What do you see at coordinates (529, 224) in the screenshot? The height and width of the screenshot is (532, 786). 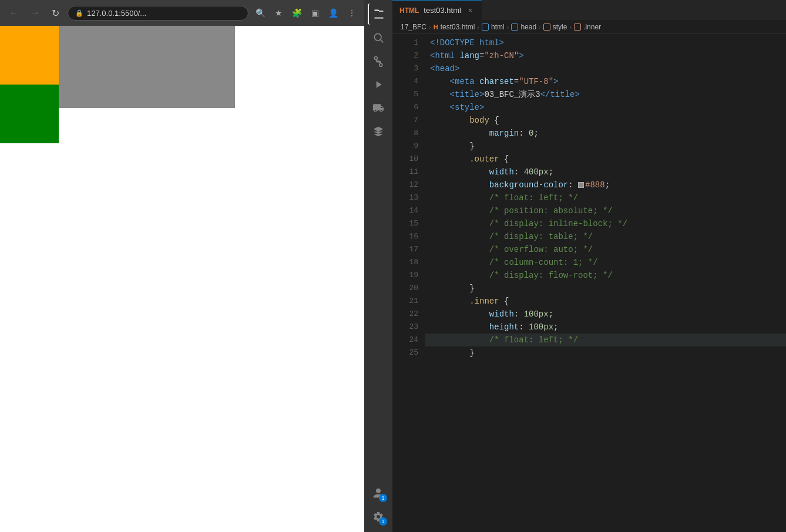 I see `token-comment: /* display: inline-block; */` at bounding box center [529, 224].